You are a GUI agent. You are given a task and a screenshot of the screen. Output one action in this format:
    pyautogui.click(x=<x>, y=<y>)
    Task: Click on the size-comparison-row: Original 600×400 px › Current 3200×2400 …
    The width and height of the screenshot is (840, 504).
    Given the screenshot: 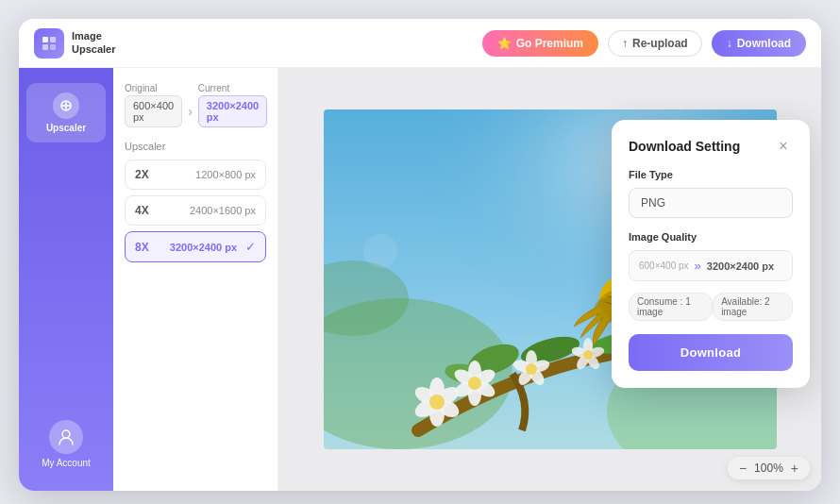 What is the action you would take?
    pyautogui.click(x=195, y=106)
    